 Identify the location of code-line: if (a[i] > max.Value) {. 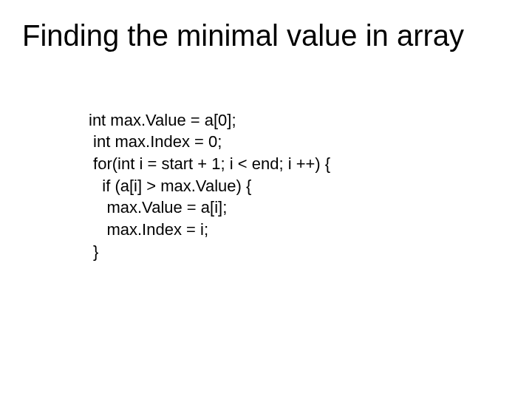
(170, 186).